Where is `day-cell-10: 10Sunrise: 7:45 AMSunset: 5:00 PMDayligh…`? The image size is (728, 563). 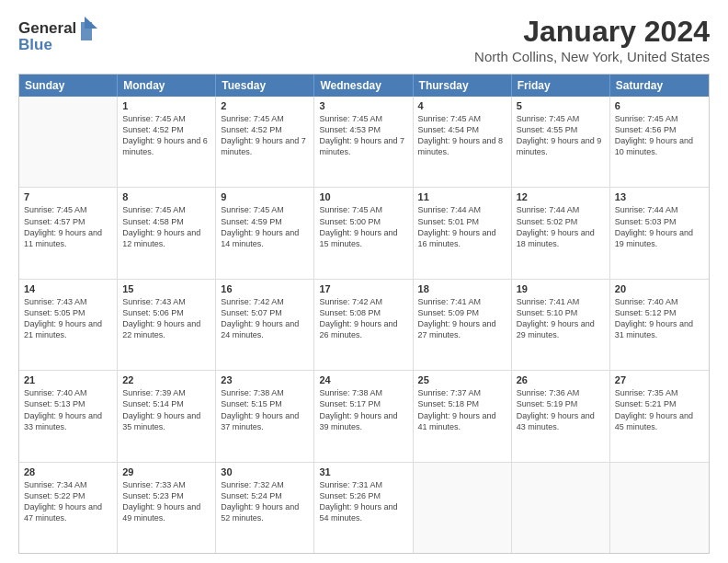 day-cell-10: 10Sunrise: 7:45 AMSunset: 5:00 PMDayligh… is located at coordinates (364, 233).